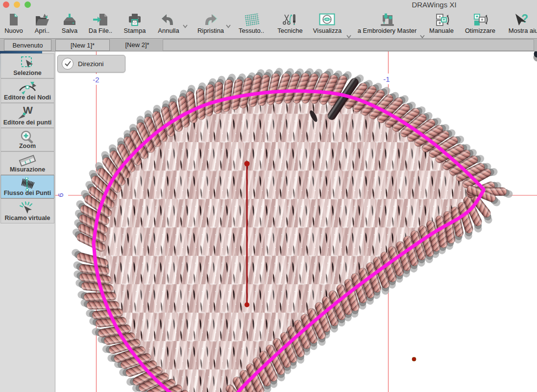  What do you see at coordinates (61, 195) in the screenshot?
I see `svg-text: 6` at bounding box center [61, 195].